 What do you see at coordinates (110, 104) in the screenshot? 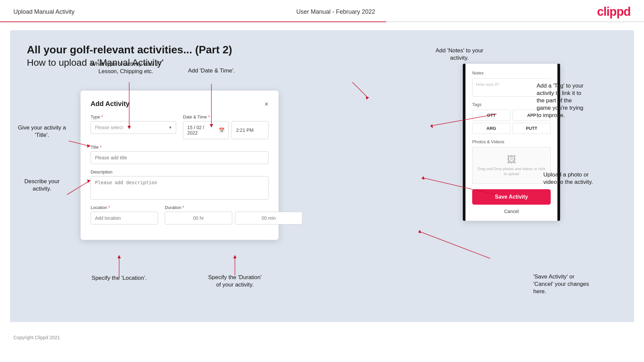
I see `dialog-title: Add Activity` at bounding box center [110, 104].